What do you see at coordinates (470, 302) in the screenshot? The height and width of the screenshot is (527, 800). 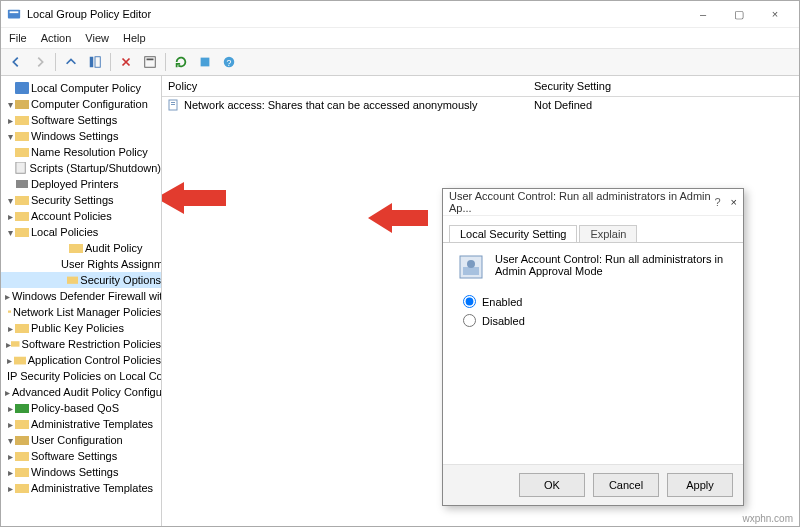 I see `radio-enabled-input` at bounding box center [470, 302].